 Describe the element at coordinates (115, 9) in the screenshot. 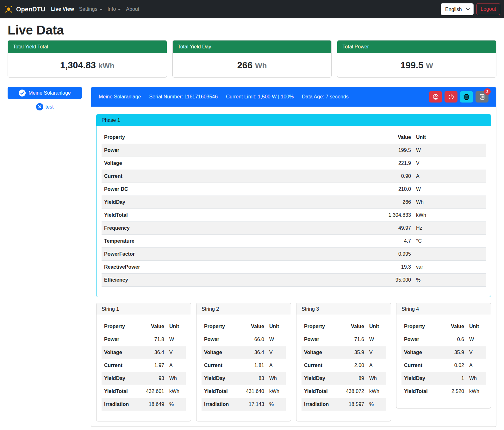

I see `nav-item-info: Info` at that location.